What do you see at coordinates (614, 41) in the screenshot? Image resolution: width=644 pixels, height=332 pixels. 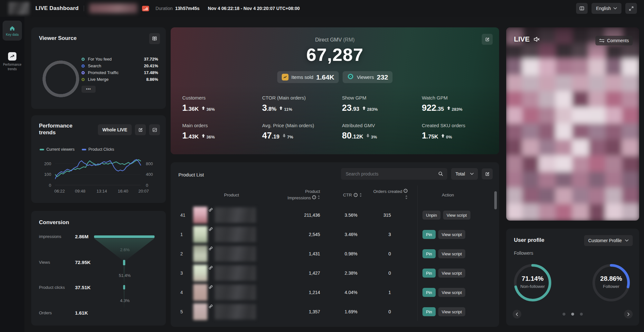 I see `comments-toggle-button: Comments` at bounding box center [614, 41].